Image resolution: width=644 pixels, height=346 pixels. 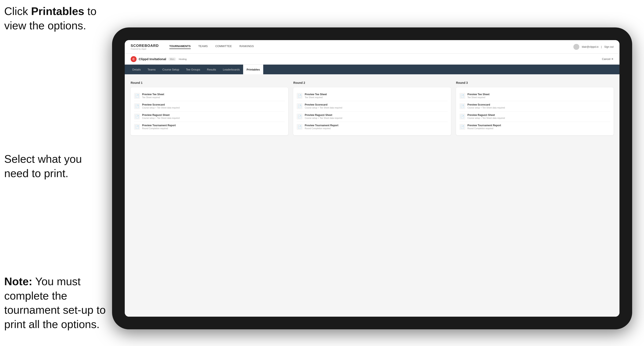 I want to click on r2-tournament-report: 📄 Preview Tournament Report Round Comple…, so click(x=372, y=127).